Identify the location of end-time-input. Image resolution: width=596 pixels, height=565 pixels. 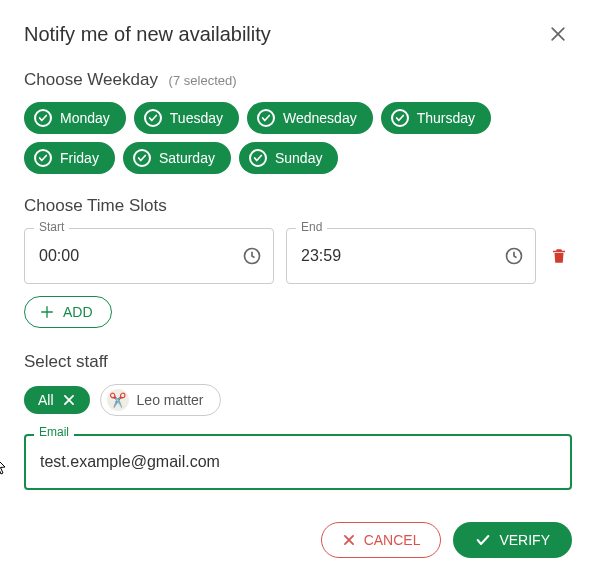
(411, 256).